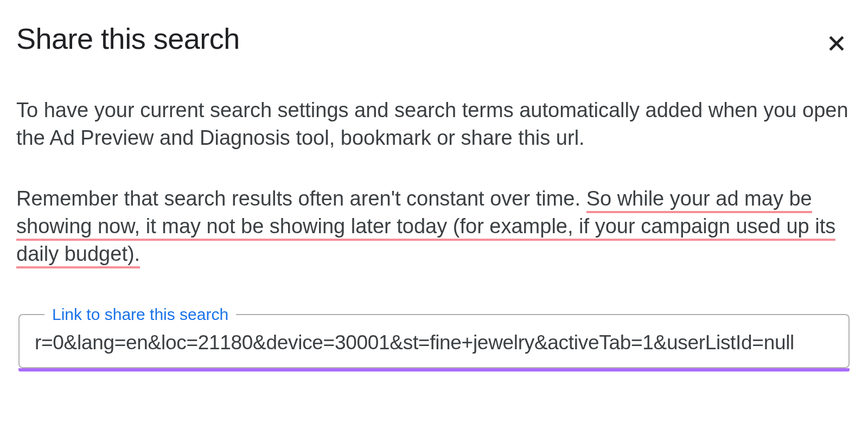  Describe the element at coordinates (434, 370) in the screenshot. I see `highlight-underline` at that location.